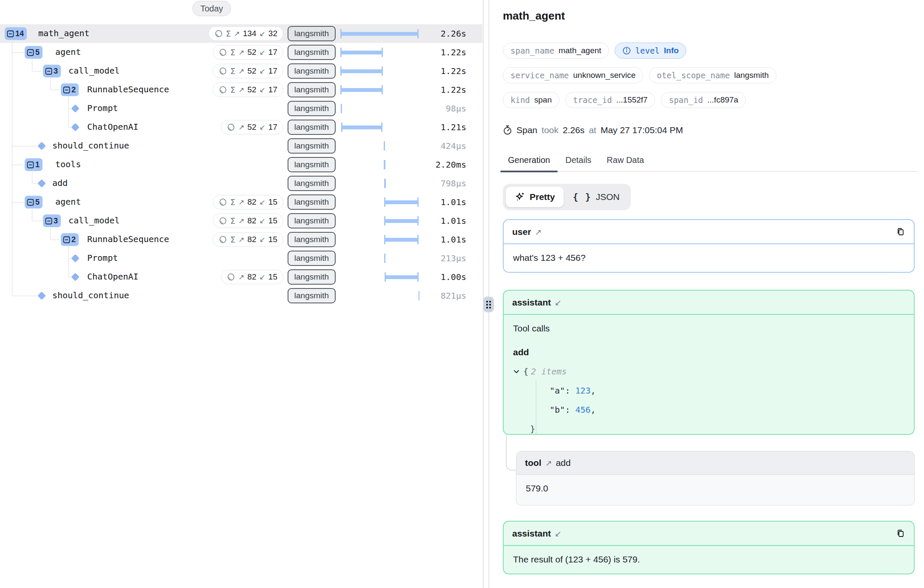 This screenshot has height=588, width=924. What do you see at coordinates (103, 108) in the screenshot?
I see `trace-row-label: Prompt` at bounding box center [103, 108].